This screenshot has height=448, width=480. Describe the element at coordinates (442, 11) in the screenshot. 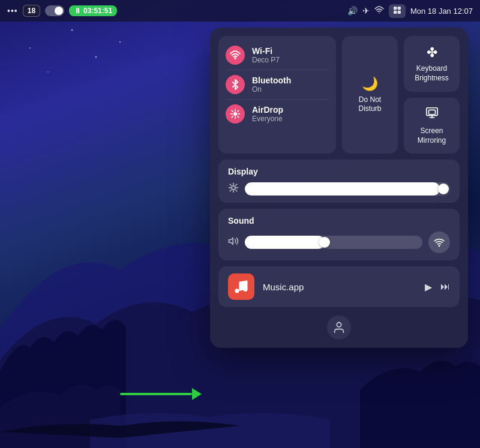

I see `menubar-datetime: Mon 18 Jan 12:07` at that location.